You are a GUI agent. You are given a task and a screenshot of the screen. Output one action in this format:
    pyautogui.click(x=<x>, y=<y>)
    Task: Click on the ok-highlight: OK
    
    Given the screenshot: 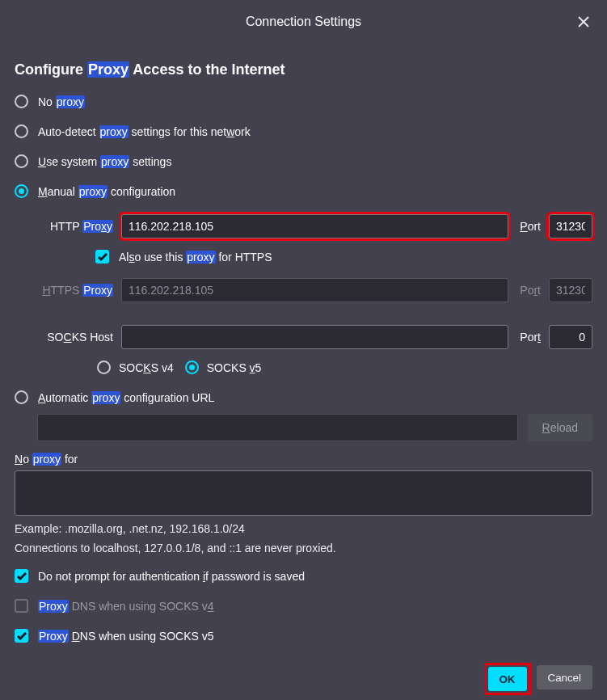 What is the action you would take?
    pyautogui.click(x=508, y=679)
    